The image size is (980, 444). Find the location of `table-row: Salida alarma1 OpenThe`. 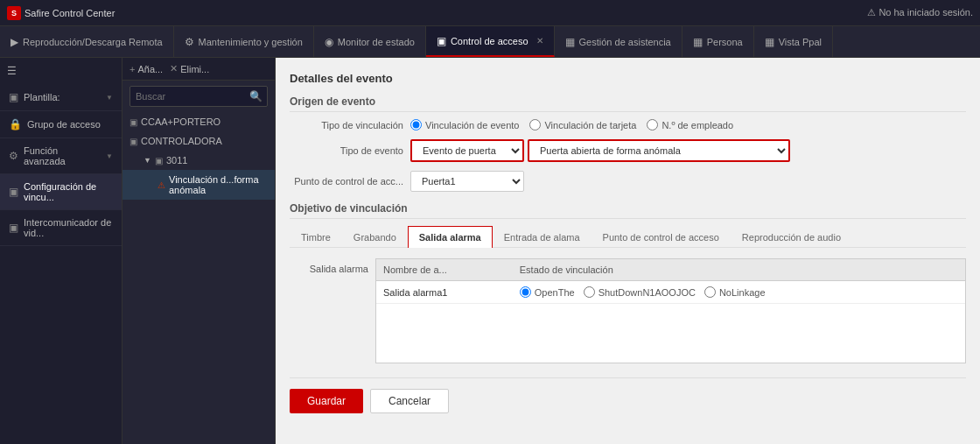

table-row: Salida alarma1 OpenThe is located at coordinates (670, 292).